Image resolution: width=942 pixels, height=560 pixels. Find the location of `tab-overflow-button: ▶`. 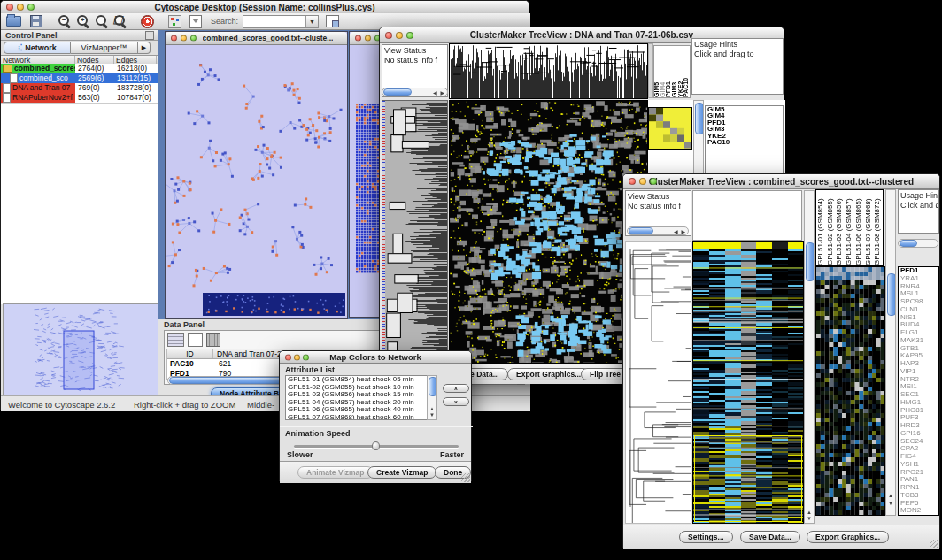

tab-overflow-button: ▶ is located at coordinates (144, 48).